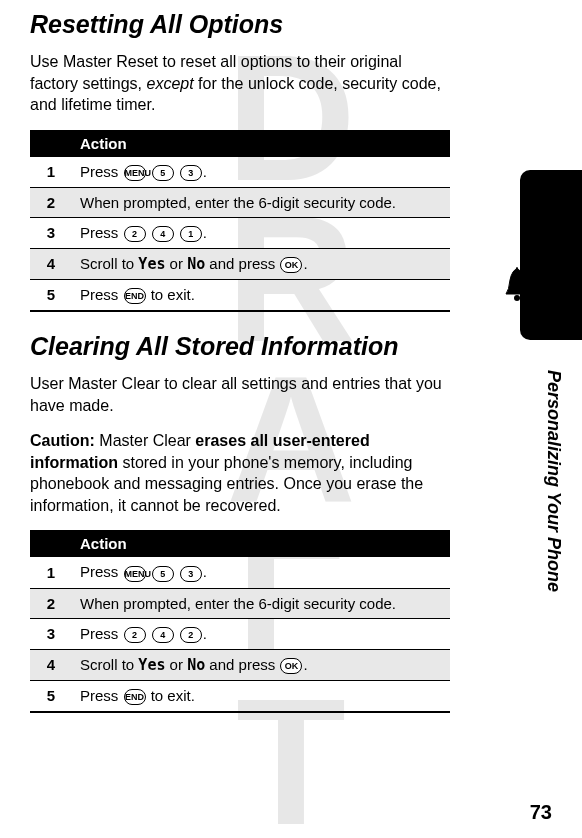 The width and height of the screenshot is (582, 838). I want to click on page-number: 73, so click(541, 812).